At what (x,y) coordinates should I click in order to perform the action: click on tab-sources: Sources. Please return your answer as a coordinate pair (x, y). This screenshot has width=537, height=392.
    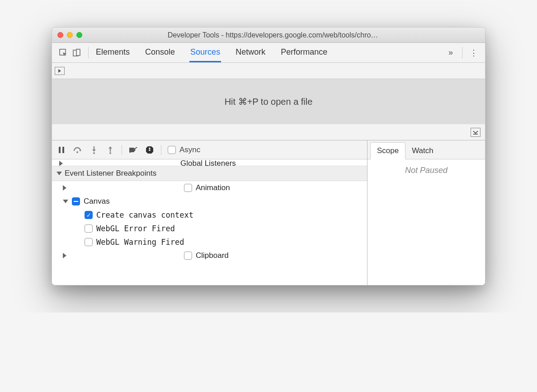
    Looking at the image, I should click on (205, 52).